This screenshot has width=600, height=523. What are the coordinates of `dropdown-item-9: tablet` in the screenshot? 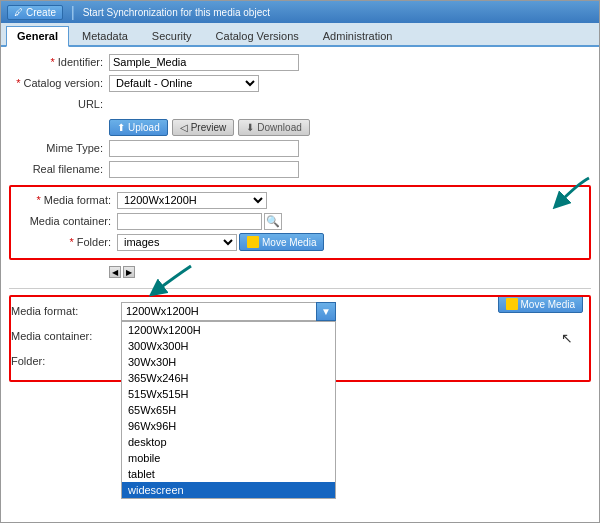 It's located at (228, 474).